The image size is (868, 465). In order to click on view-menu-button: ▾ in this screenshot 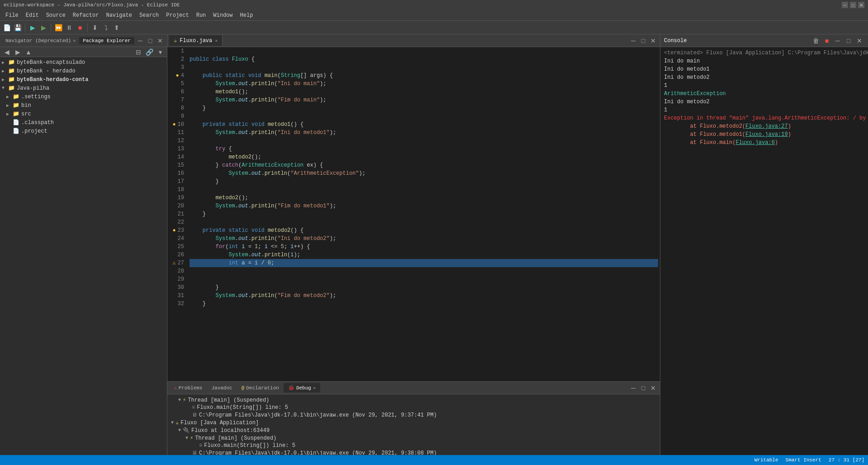, I will do `click(160, 52)`.